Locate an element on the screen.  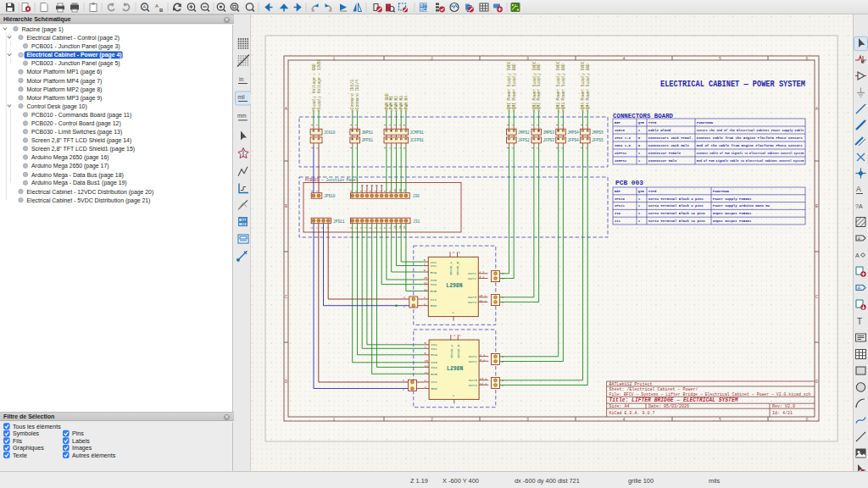
svg-text: Racine (page 1) is located at coordinates (42, 30).